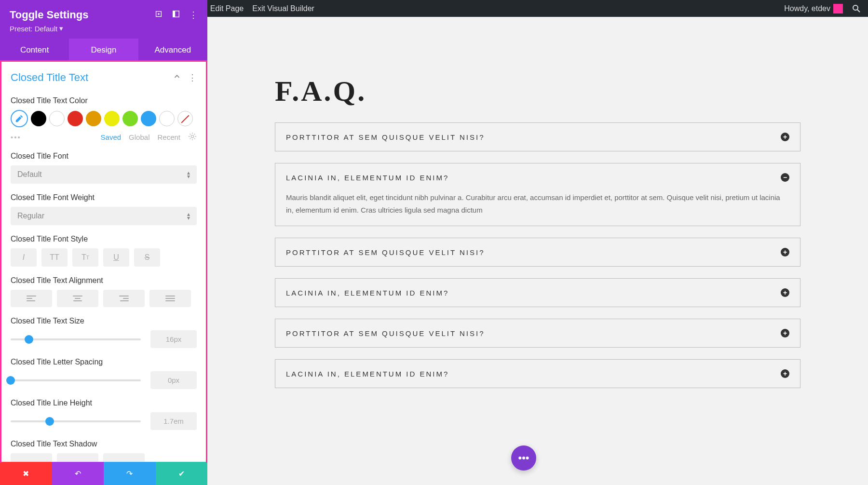 This screenshot has height=485, width=868. What do you see at coordinates (130, 473) in the screenshot?
I see `redo-button: ↷` at bounding box center [130, 473].